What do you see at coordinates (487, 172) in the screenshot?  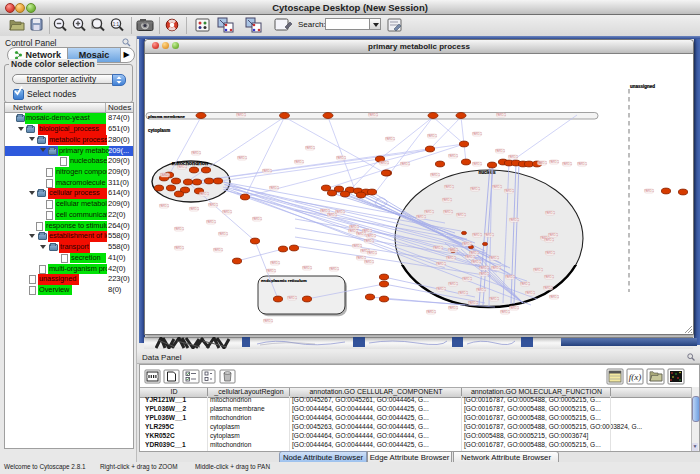 I see `svg-text: nucleus` at bounding box center [487, 172].